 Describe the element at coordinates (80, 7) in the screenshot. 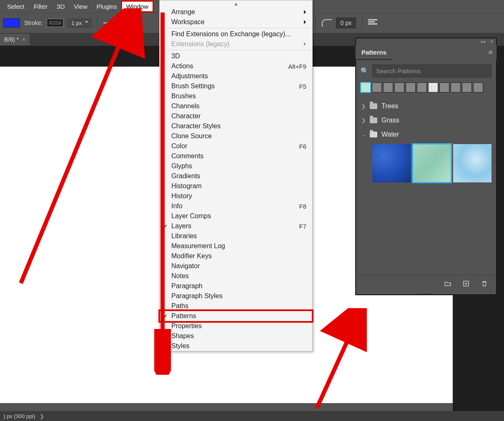

I see `menu-view: View` at that location.